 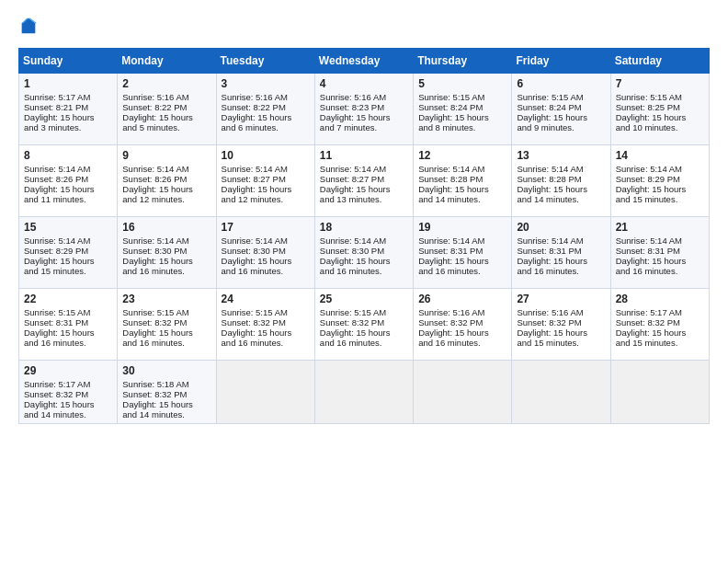 What do you see at coordinates (462, 299) in the screenshot?
I see `day-number: 26` at bounding box center [462, 299].